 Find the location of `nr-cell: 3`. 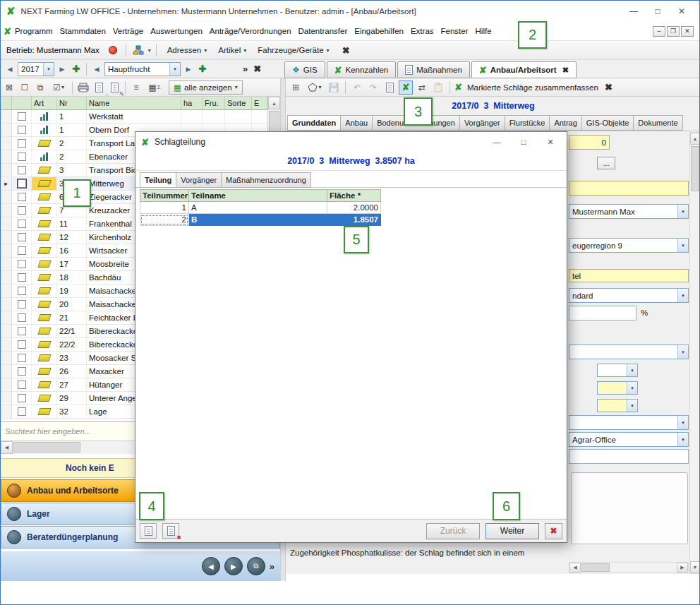

nr-cell: 3 is located at coordinates (72, 170).